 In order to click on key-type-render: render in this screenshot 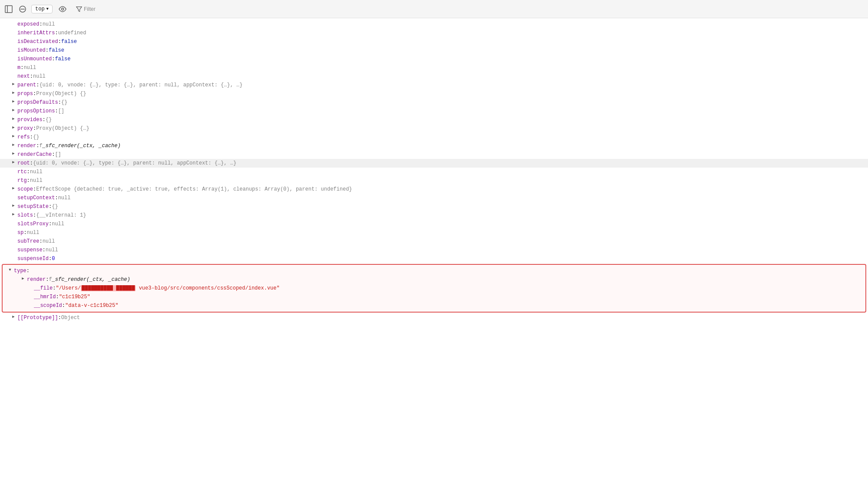, I will do `click(36, 280)`.